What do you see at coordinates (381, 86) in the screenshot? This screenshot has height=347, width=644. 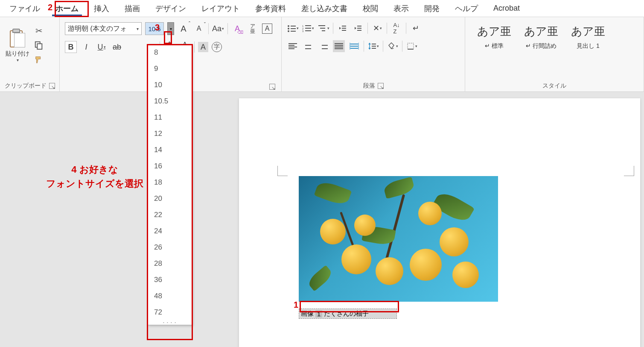 I see `paragraph-launcher-icon` at bounding box center [381, 86].